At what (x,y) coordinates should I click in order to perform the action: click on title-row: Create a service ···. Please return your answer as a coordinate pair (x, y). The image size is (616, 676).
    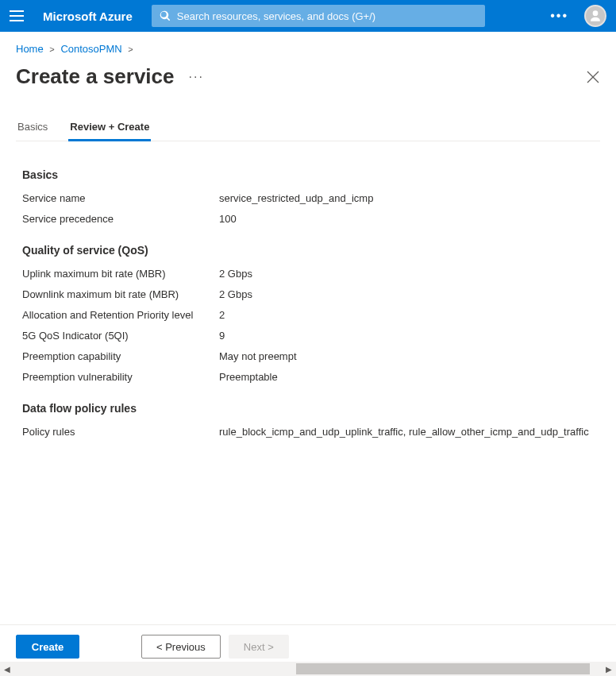
    Looking at the image, I should click on (308, 75).